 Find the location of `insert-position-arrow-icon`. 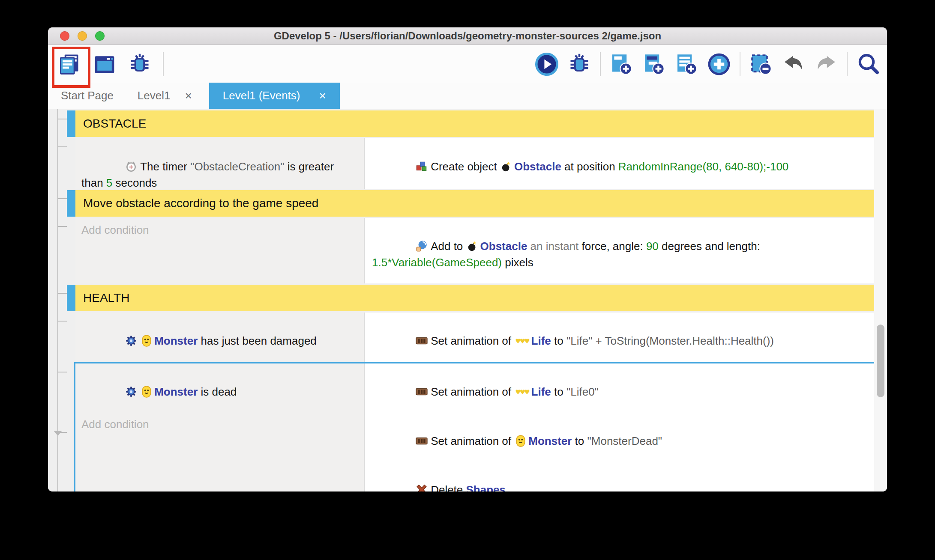

insert-position-arrow-icon is located at coordinates (58, 433).